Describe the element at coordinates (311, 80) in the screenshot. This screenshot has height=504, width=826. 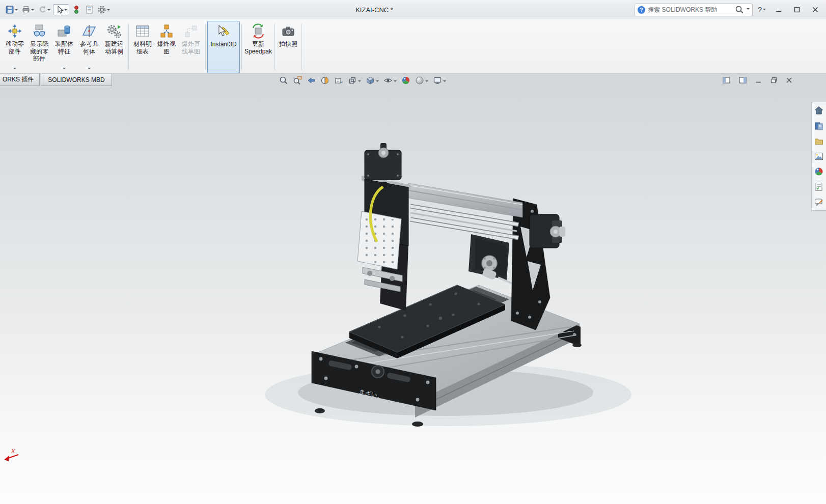
I see `previous-view-button` at that location.